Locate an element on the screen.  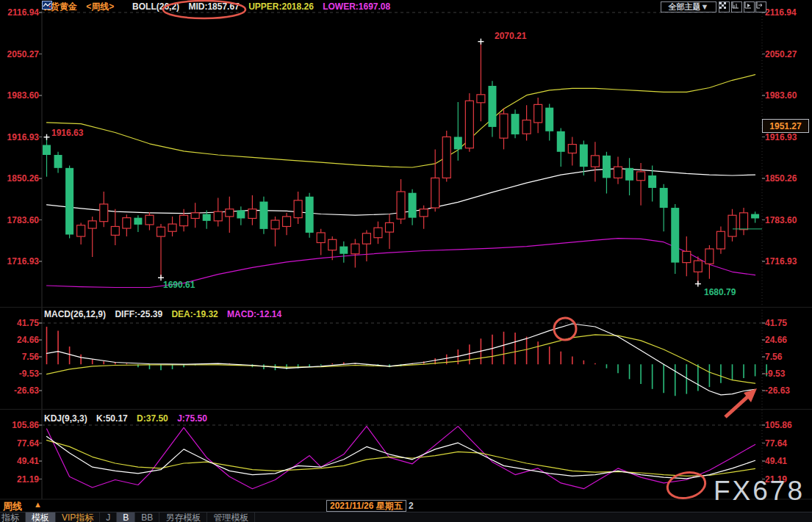
price-axis-left-0: 2116.94 is located at coordinates (24, 12).